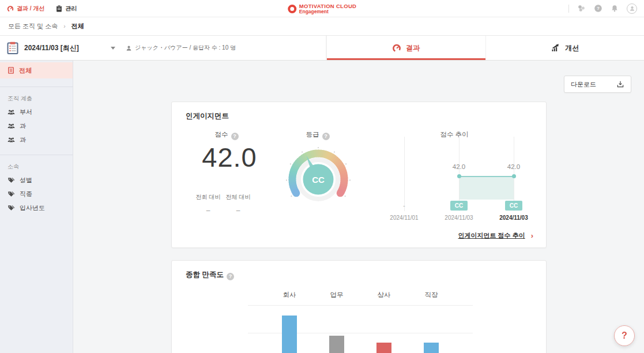  What do you see at coordinates (10, 9) in the screenshot?
I see `gauge-icon` at bounding box center [10, 9].